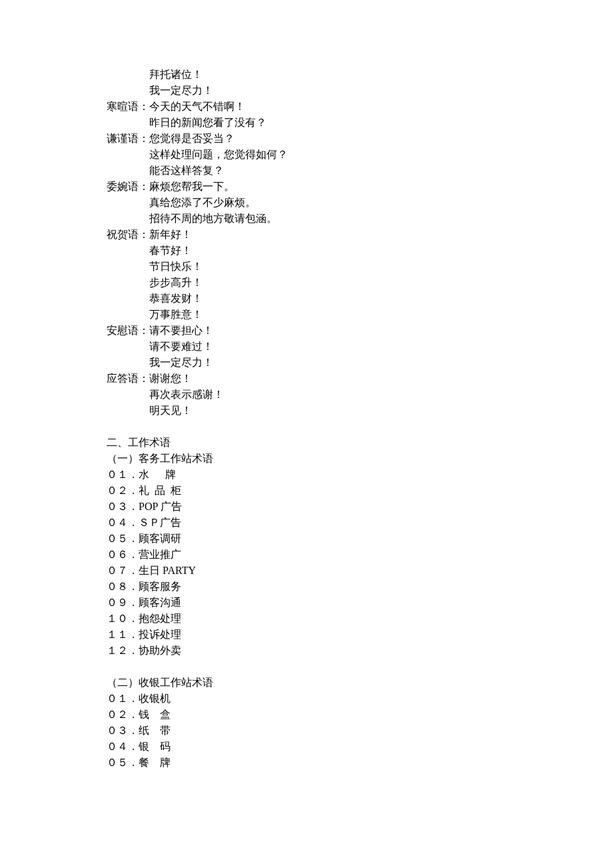 Image resolution: width=613 pixels, height=868 pixels. I want to click on document-line: ０３．POP 广告, so click(306, 507).